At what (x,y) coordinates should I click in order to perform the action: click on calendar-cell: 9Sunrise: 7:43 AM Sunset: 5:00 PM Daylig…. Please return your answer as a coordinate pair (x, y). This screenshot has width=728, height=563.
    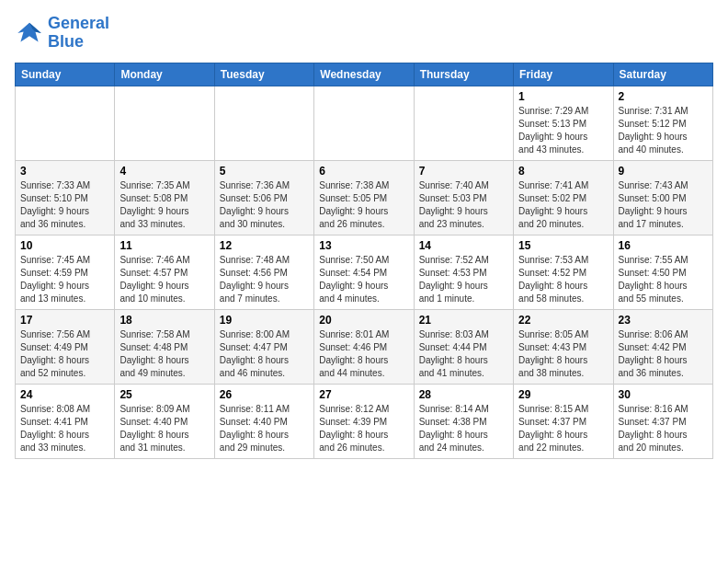
    Looking at the image, I should click on (663, 197).